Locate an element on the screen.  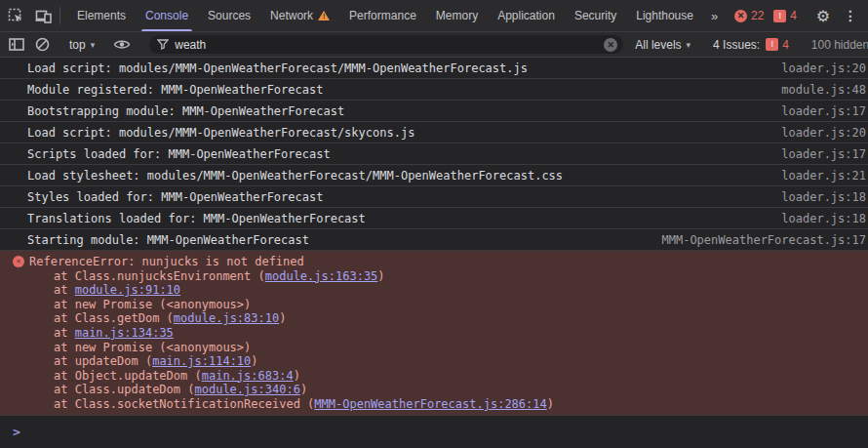
stack-source-link: module.js:83:10 is located at coordinates (226, 318).